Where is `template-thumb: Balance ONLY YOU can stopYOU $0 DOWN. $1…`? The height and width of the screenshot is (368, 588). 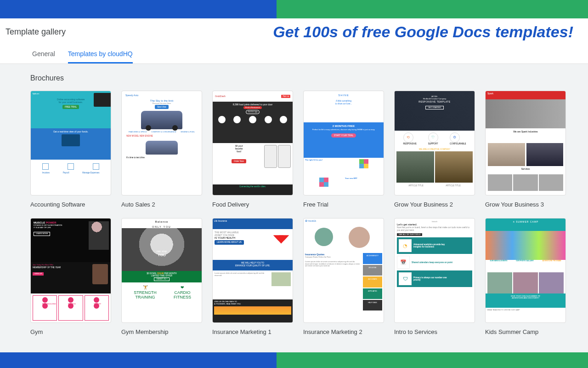
template-thumb: Balance ONLY YOU can stopYOU $0 DOWN. $1… is located at coordinates (162, 270).